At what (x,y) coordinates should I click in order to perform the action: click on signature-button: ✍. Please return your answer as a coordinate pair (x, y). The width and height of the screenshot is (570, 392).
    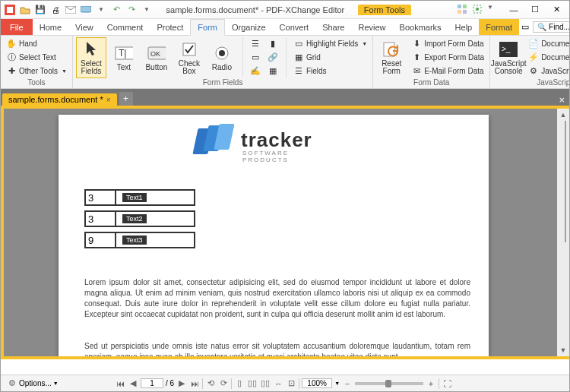
    Looking at the image, I should click on (255, 71).